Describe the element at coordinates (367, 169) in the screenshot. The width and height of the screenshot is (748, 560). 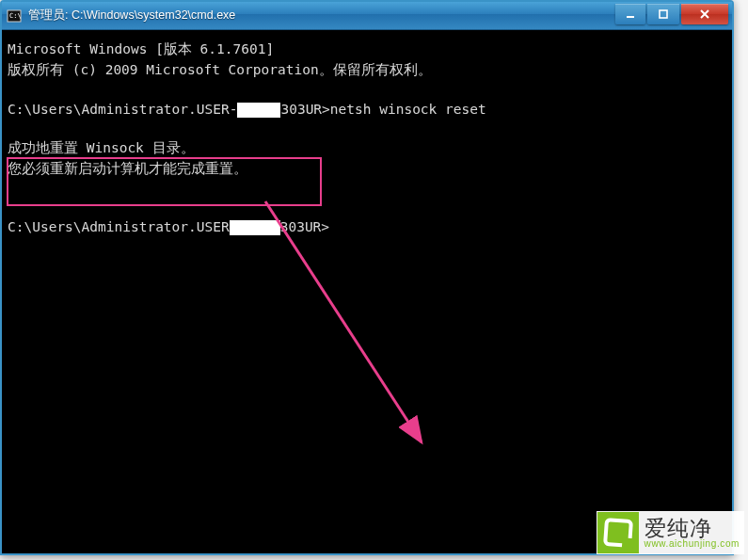
I see `result-line-2: 您必须重新启动计算机才能完成重置。` at that location.